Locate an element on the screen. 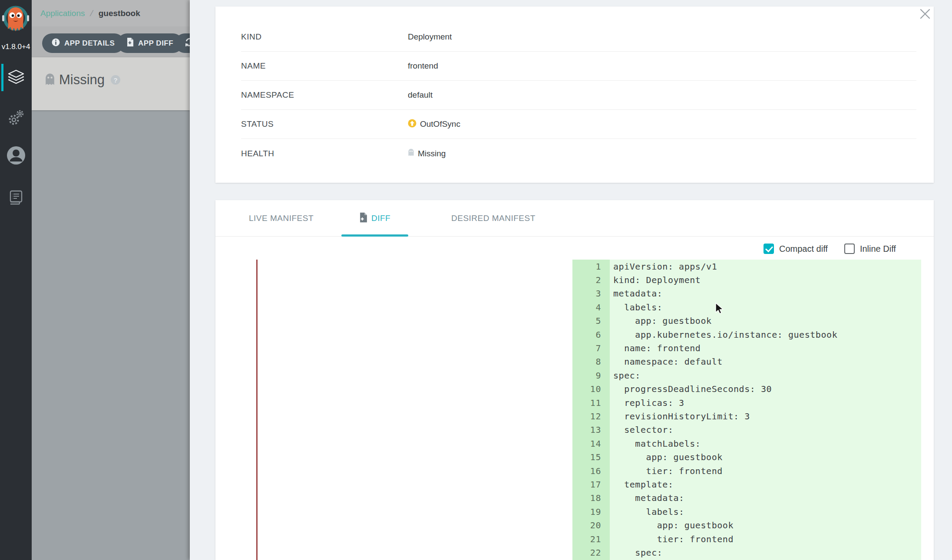  diff-line: 9spec: is located at coordinates (747, 375).